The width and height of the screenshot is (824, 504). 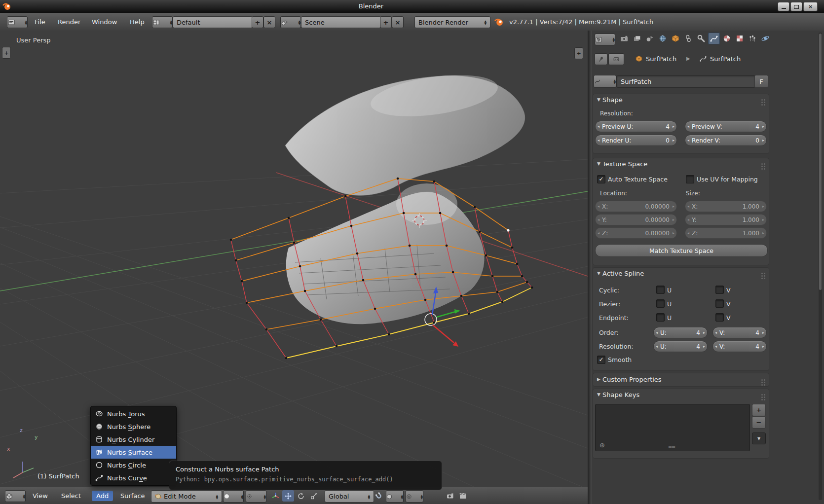 What do you see at coordinates (341, 22) in the screenshot?
I see `scene-field: Scene` at bounding box center [341, 22].